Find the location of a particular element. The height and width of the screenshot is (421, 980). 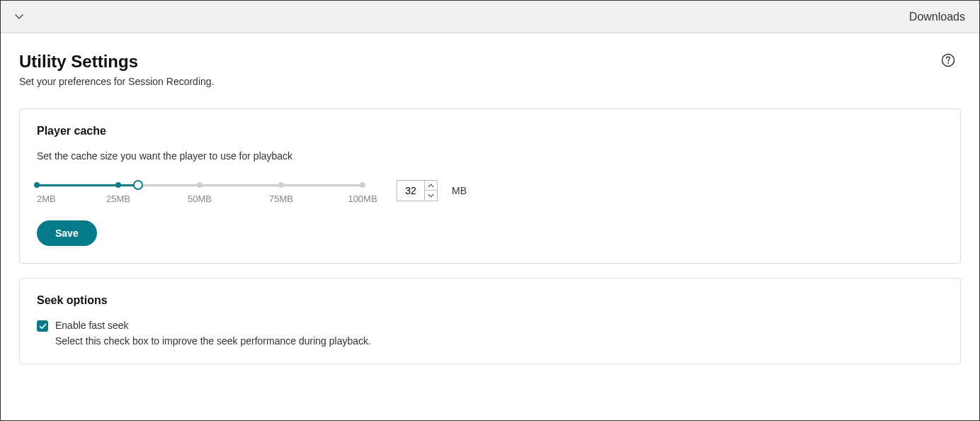

slider-label: 2MB is located at coordinates (47, 198).